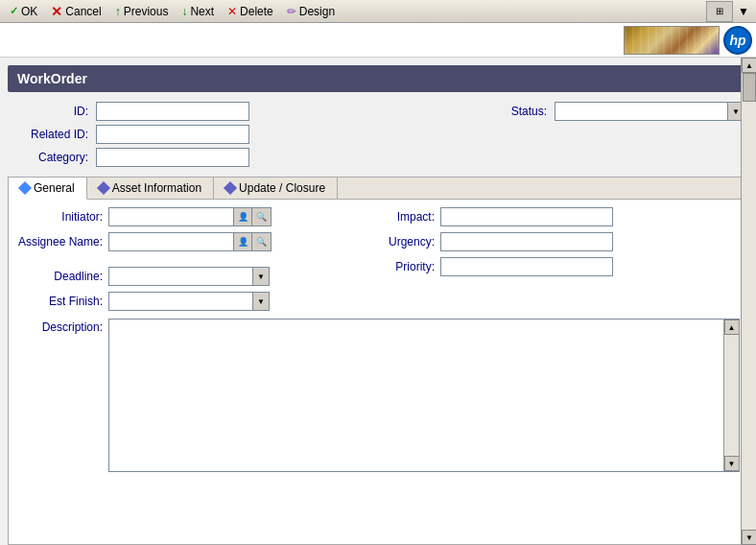 The height and width of the screenshot is (545, 756). Describe the element at coordinates (261, 276) in the screenshot. I see `deadline-dropdown-button: ▼` at that location.